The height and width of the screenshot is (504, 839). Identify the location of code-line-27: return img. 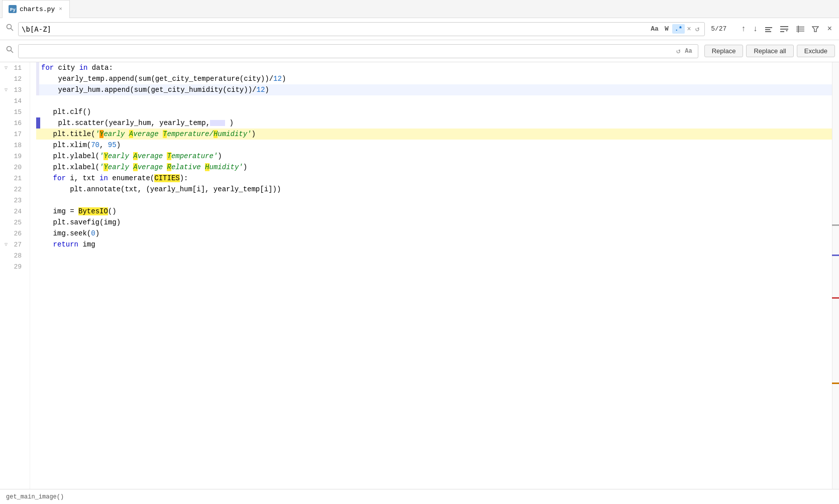
(434, 244).